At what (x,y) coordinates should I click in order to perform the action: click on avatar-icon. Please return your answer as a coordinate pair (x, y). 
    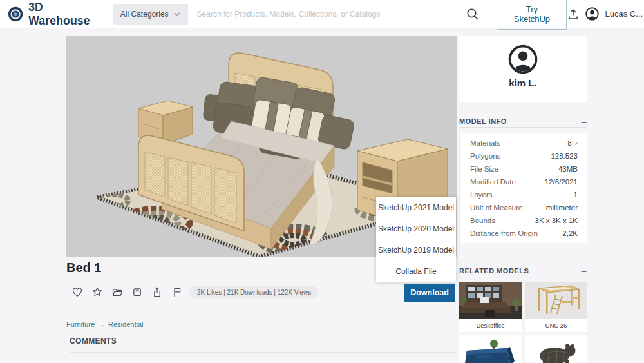
    Looking at the image, I should click on (592, 14).